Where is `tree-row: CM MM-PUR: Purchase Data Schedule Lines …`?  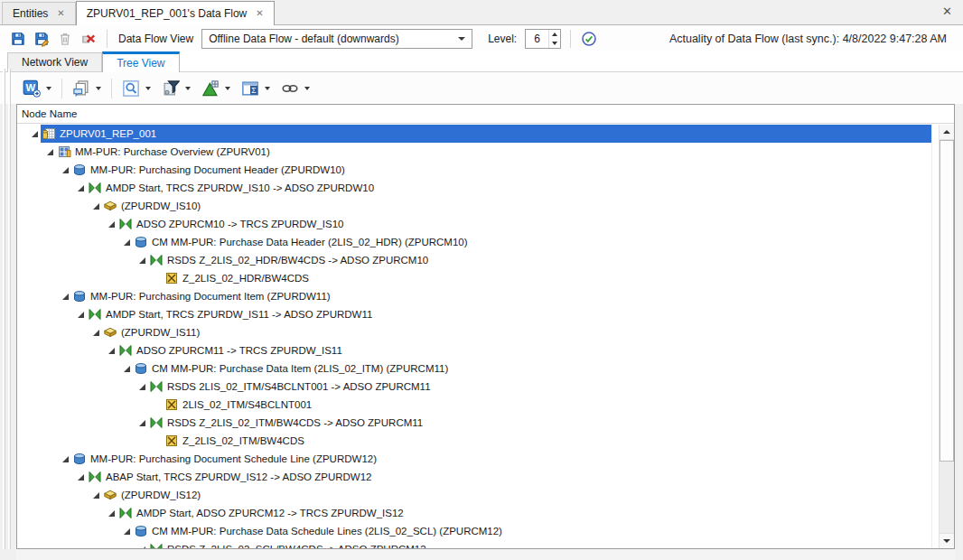
tree-row: CM MM-PUR: Purchase Data Schedule Lines … is located at coordinates (474, 531).